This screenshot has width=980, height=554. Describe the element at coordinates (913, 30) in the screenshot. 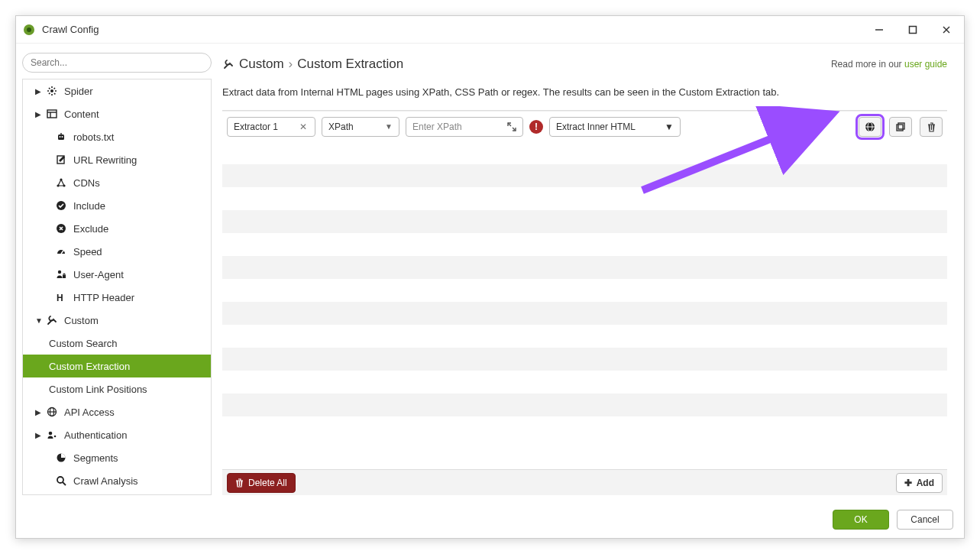

I see `window-controls` at that location.